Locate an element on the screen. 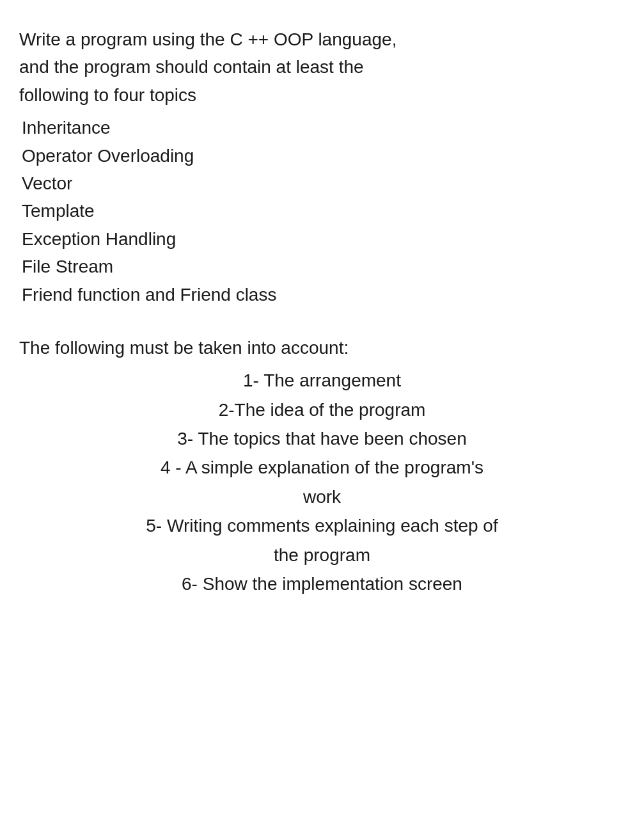 This screenshot has width=644, height=819. intro-line2: and the program should contain at least … is located at coordinates (192, 67).